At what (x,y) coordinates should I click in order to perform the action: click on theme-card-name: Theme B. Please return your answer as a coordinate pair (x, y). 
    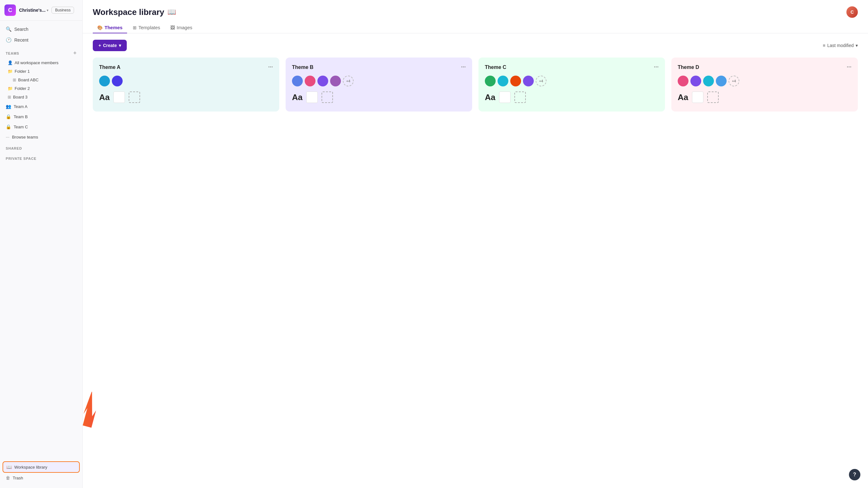
    Looking at the image, I should click on (303, 67).